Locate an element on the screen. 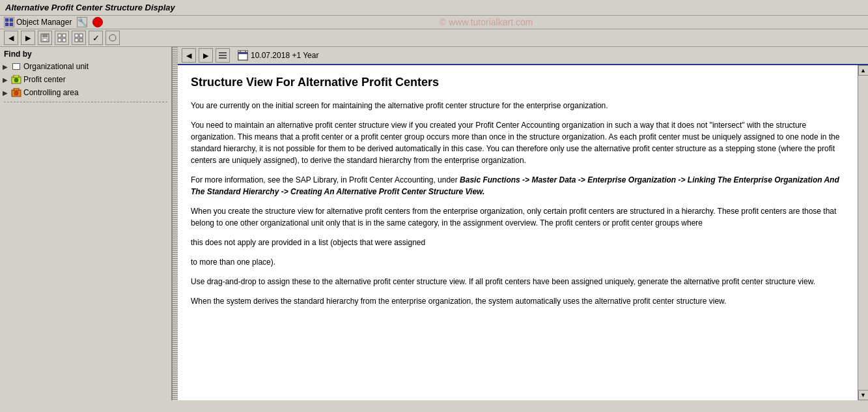 Image resolution: width=868 pixels, height=412 pixels. tree-item-profit-center: ▶ Profit center is located at coordinates (86, 80).